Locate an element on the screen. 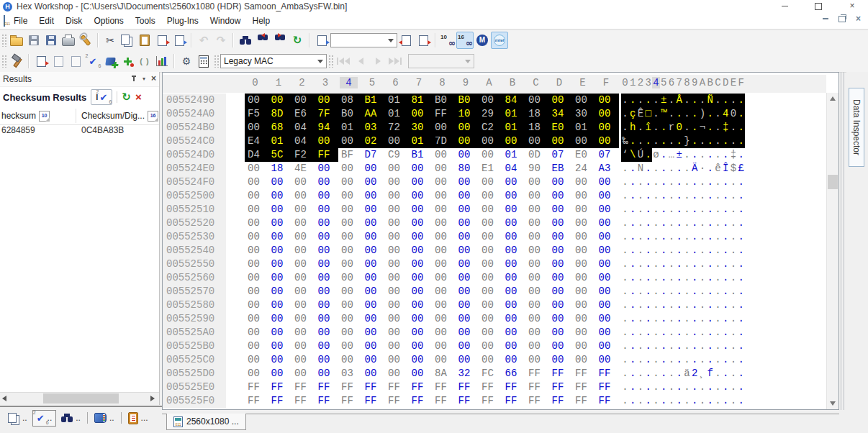  byte-cell: 8A is located at coordinates (443, 374).